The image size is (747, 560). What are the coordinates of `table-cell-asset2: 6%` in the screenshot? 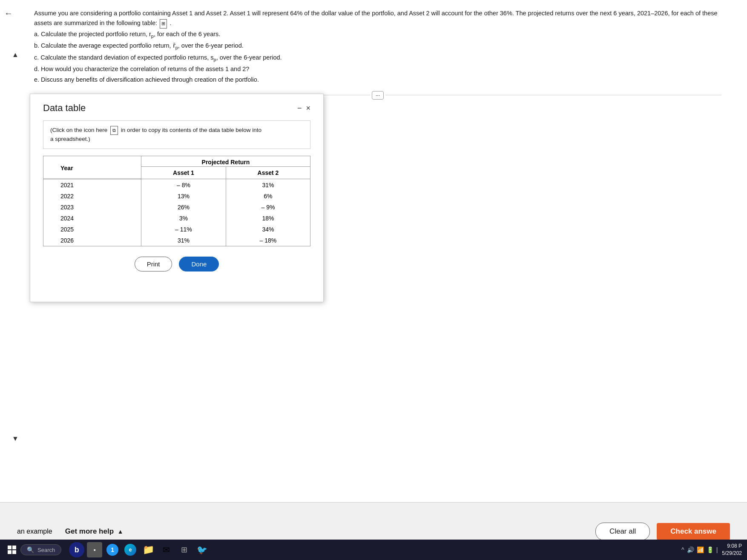 It's located at (268, 196).